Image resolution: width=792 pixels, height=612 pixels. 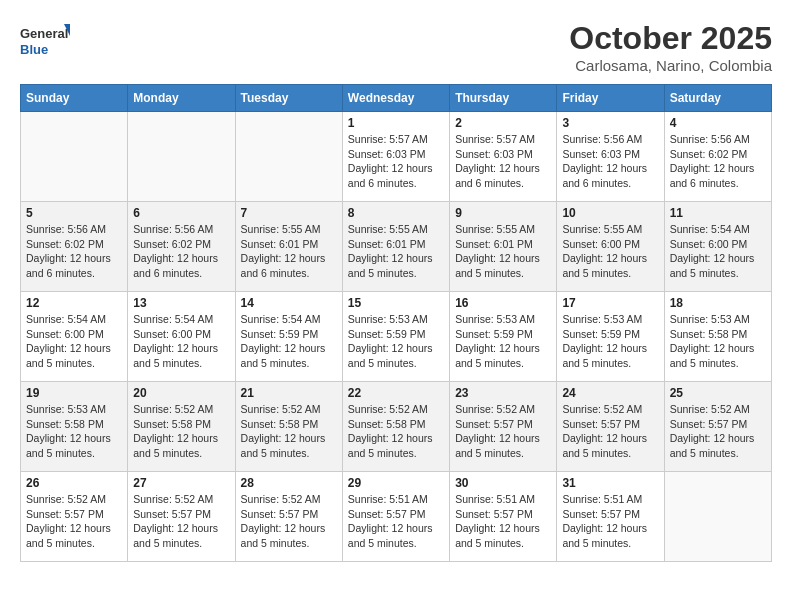 What do you see at coordinates (610, 162) in the screenshot?
I see `day-info: Sunrise: 5:56 AM Sunset: 6:03 PM Dayligh…` at bounding box center [610, 162].